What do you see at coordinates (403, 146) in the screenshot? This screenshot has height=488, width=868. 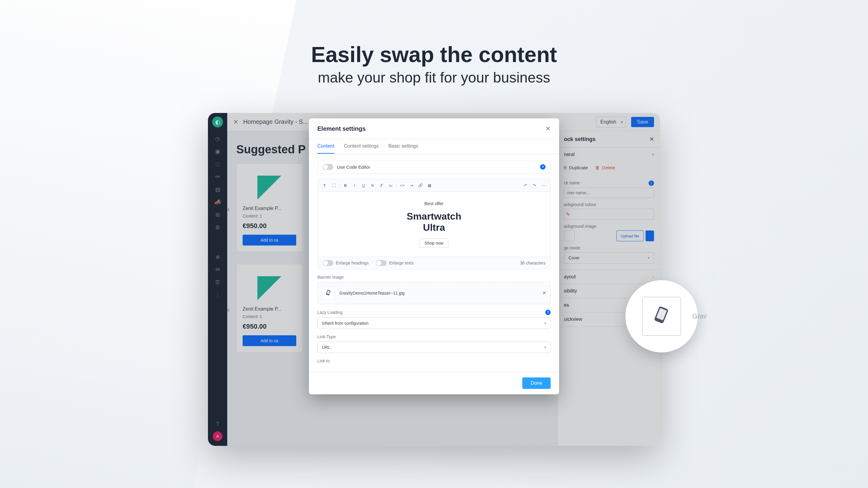 I see `tab-basic-settings: Basic settings` at bounding box center [403, 146].